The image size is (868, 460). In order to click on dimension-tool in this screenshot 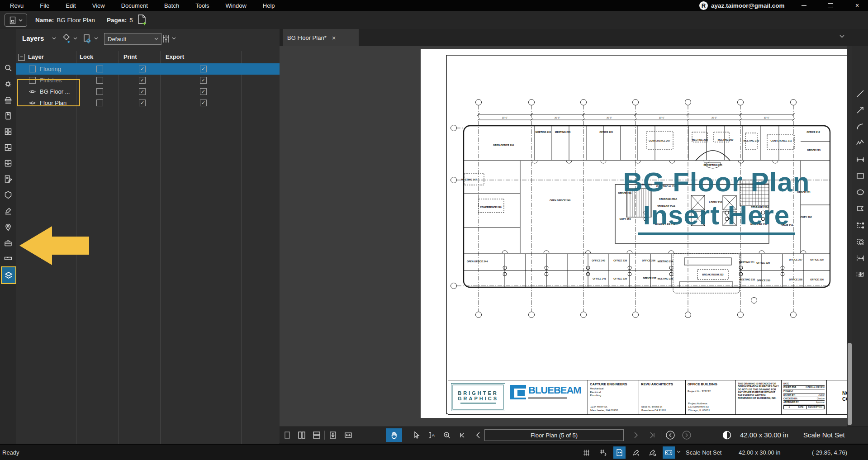, I will do `click(860, 160)`.